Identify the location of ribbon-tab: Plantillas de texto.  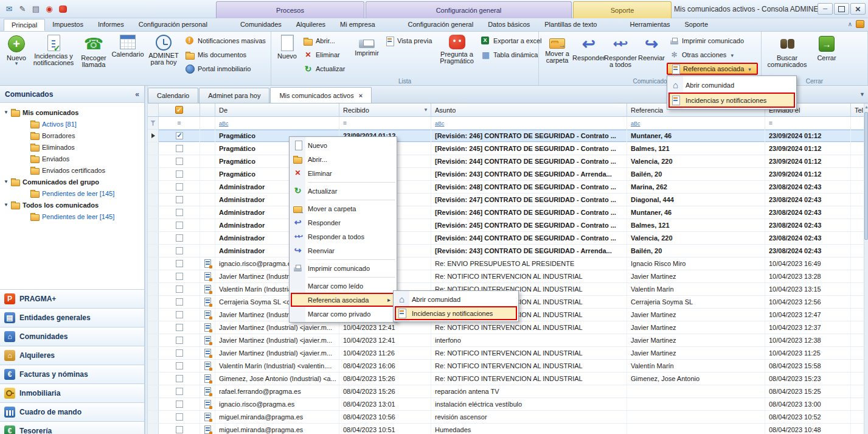
(571, 24).